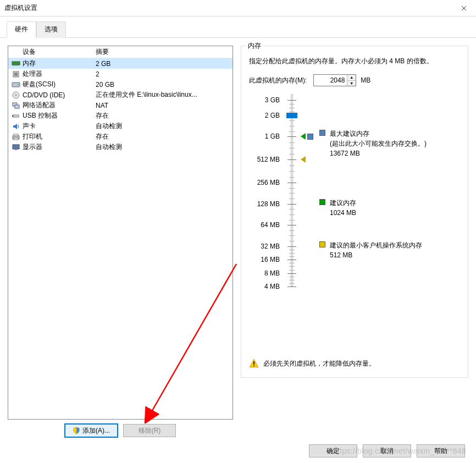  I want to click on slider-tick-label: 8 MB, so click(272, 273).